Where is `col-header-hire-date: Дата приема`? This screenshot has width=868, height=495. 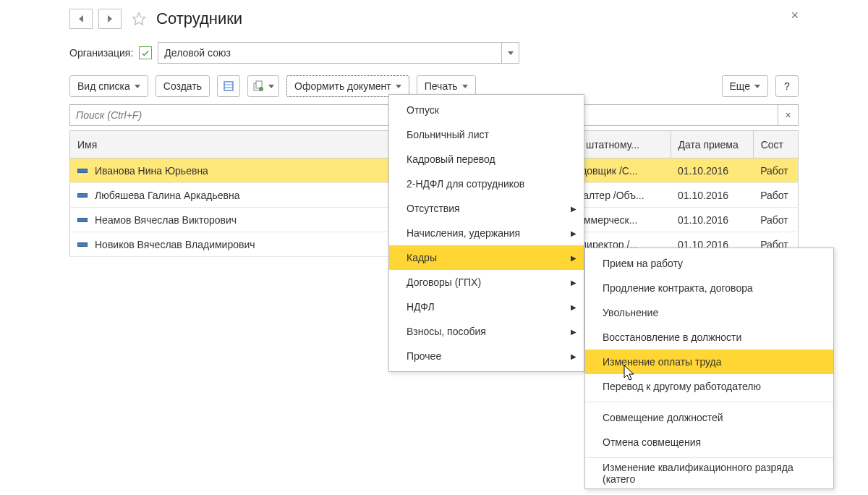
col-header-hire-date: Дата приема is located at coordinates (712, 145).